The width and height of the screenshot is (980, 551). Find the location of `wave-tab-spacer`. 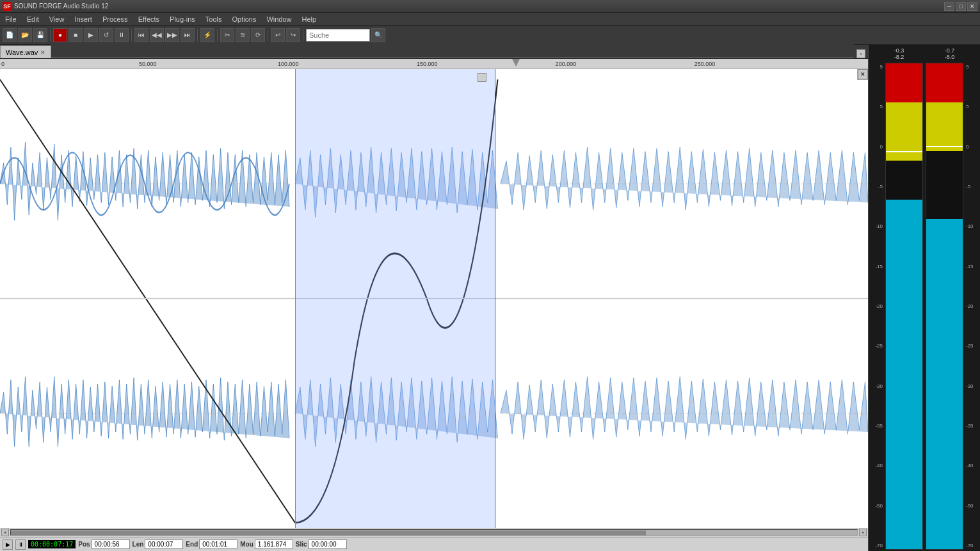

wave-tab-spacer is located at coordinates (453, 51).